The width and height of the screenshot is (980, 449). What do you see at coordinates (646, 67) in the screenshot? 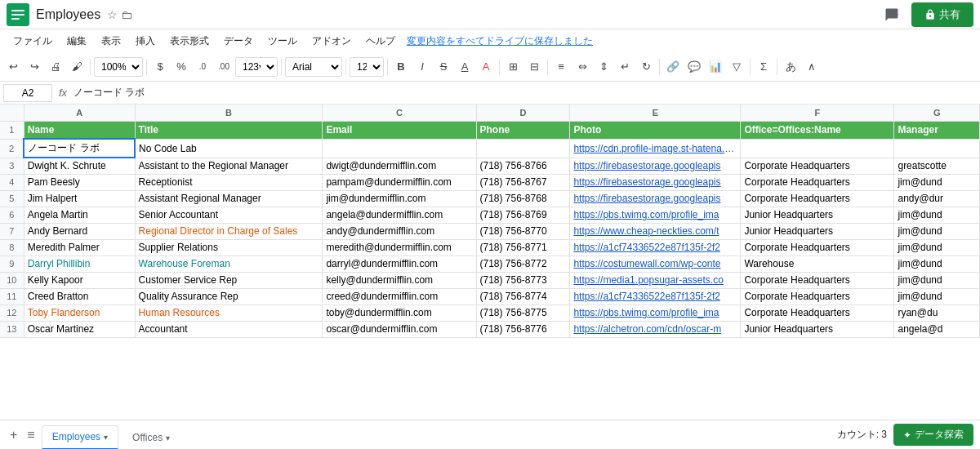
I see `rotate-button: ↻` at bounding box center [646, 67].